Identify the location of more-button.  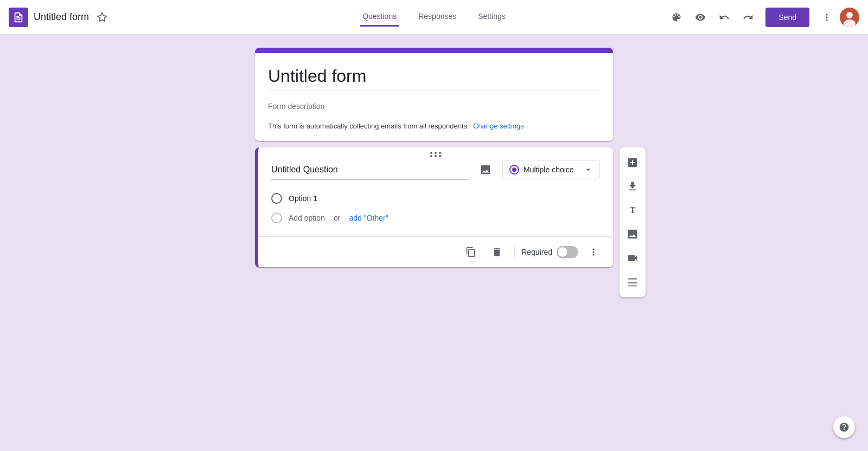
(827, 17).